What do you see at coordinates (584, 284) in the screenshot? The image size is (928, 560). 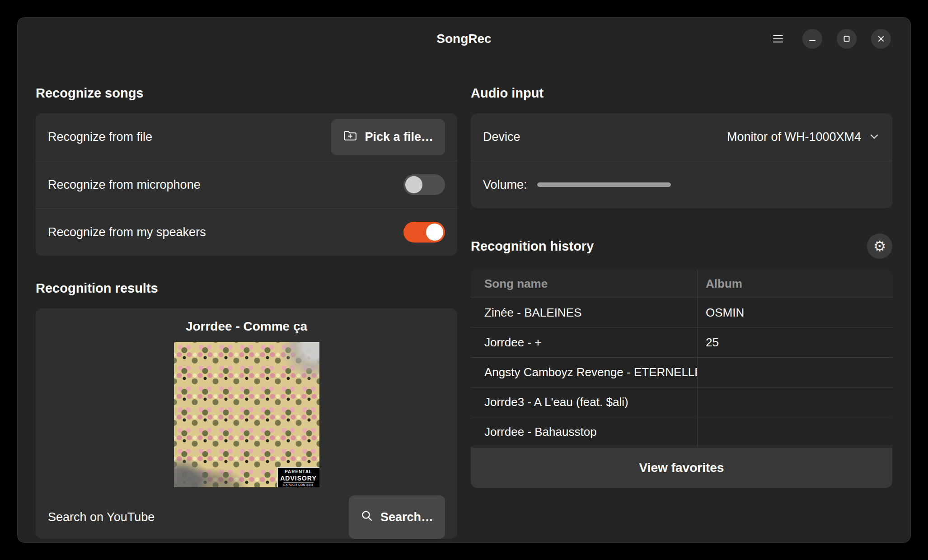 I see `column-header-song-name: Song name` at bounding box center [584, 284].